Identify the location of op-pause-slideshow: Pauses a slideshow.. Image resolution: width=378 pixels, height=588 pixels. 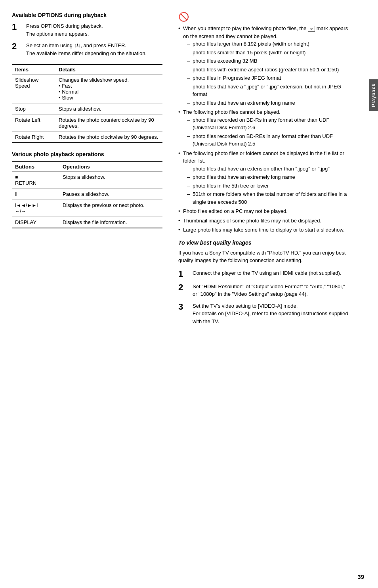
(111, 194).